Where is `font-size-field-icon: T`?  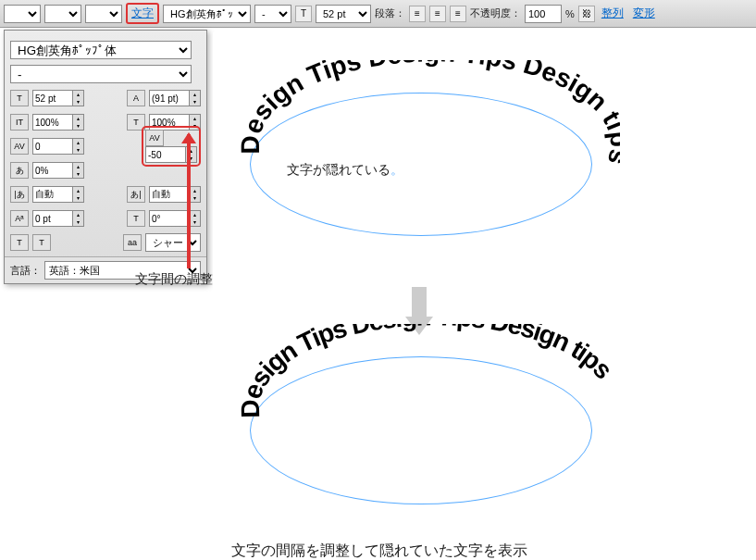
font-size-field-icon: T is located at coordinates (19, 98).